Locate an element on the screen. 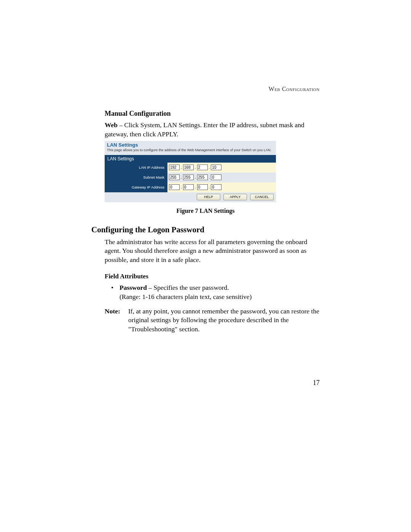 The height and width of the screenshot is (532, 411). note-label: Note: is located at coordinates (116, 321).